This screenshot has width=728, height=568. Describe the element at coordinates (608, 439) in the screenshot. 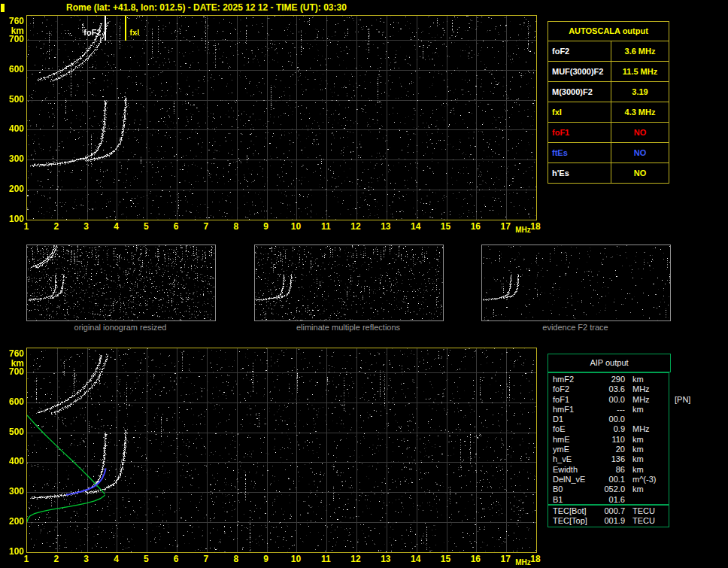

I see `aip-row-hmE: hmE110km` at that location.